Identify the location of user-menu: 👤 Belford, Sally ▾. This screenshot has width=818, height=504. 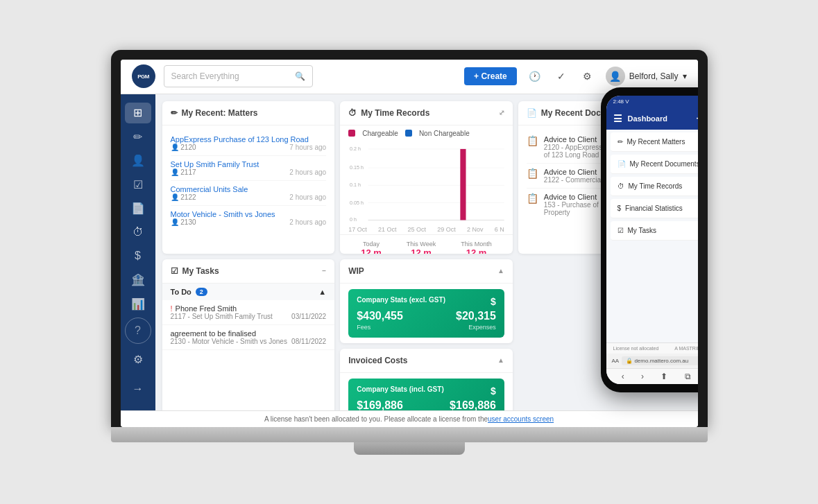
(647, 76).